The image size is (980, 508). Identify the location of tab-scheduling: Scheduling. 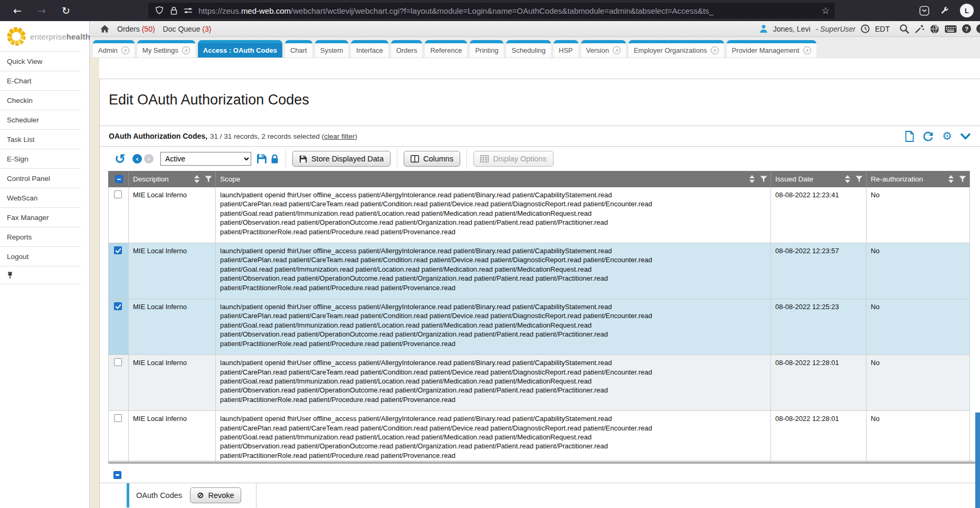
(528, 49).